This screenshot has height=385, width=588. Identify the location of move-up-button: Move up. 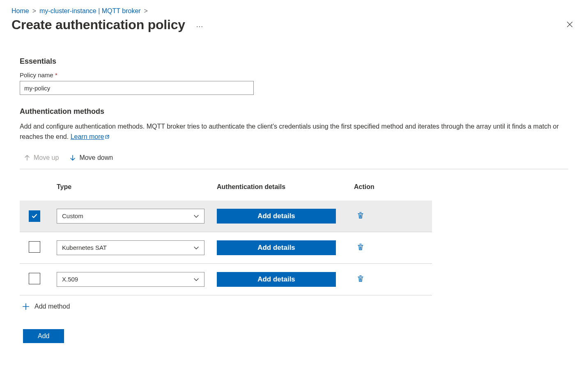
(41, 158).